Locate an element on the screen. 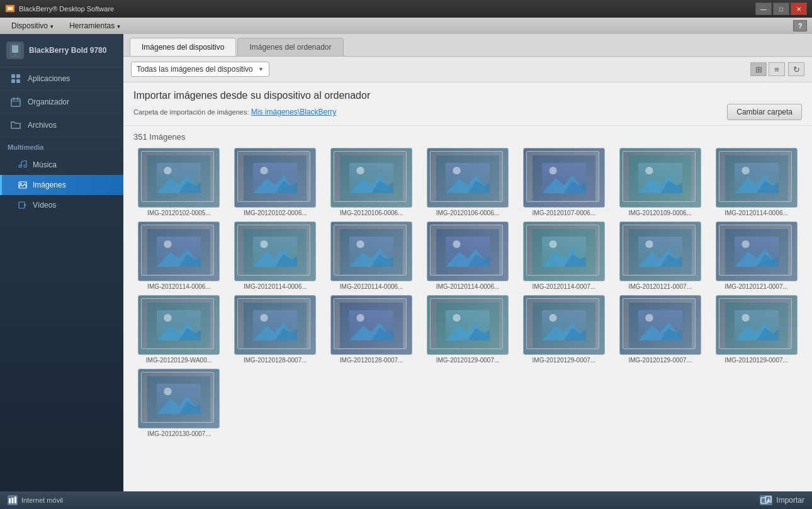 Image resolution: width=812 pixels, height=509 pixels. multimedia-heading: Multimedia is located at coordinates (62, 147).